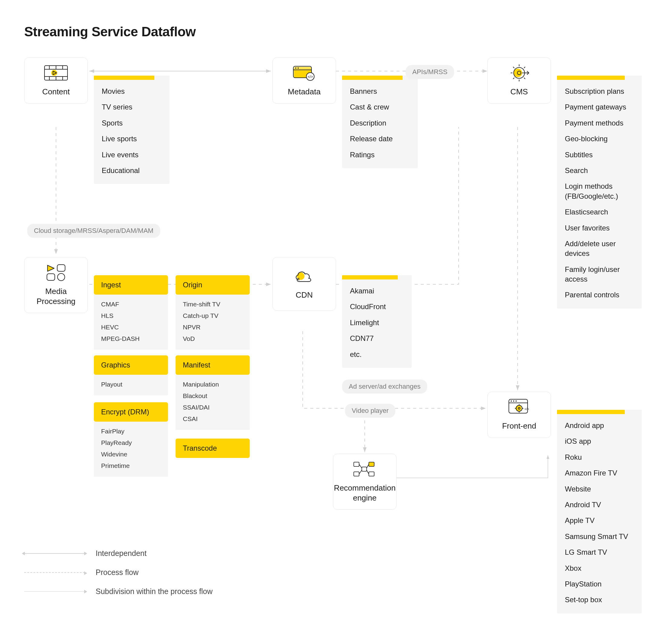  Describe the element at coordinates (599, 228) in the screenshot. I see `list-item: User favorites` at that location.